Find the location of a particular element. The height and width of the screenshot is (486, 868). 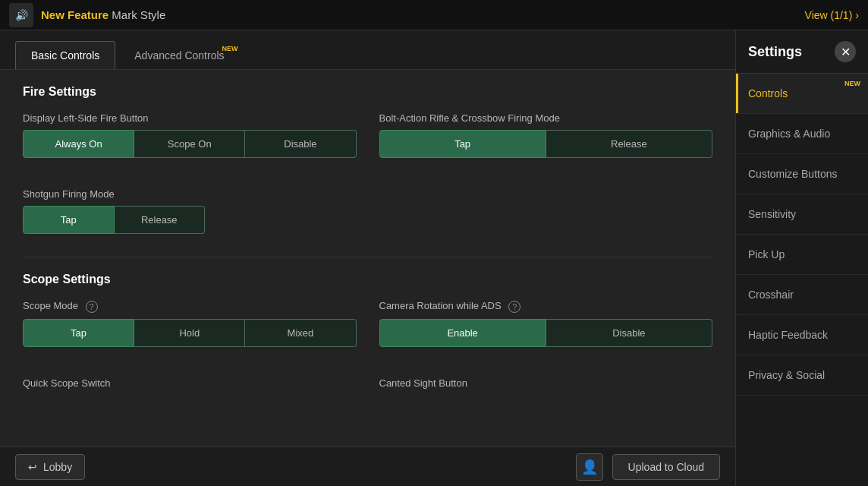

canted-sight-label: Canted Sight Button is located at coordinates (546, 383).